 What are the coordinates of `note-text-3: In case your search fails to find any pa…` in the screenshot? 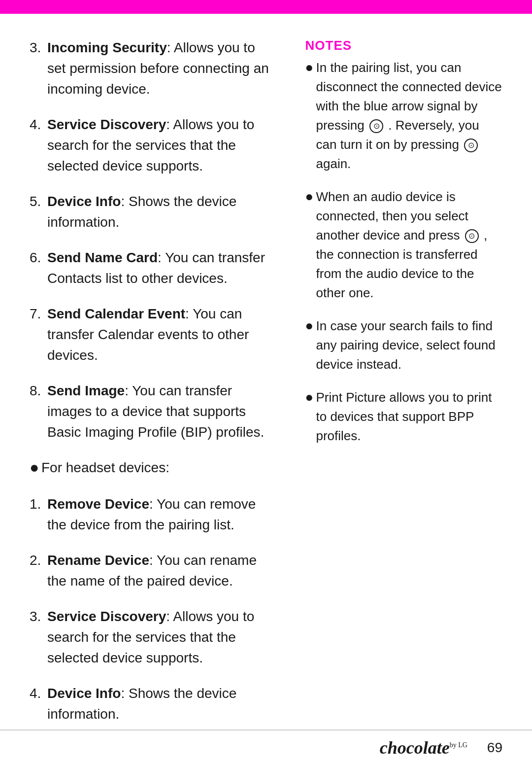 It's located at (410, 345).